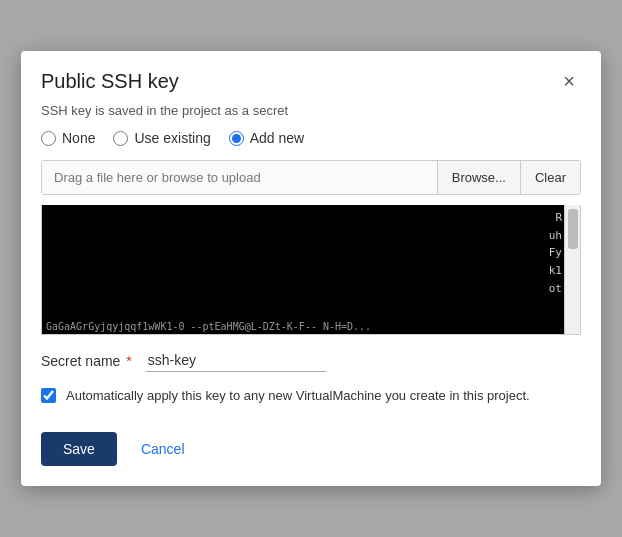 The image size is (622, 537). What do you see at coordinates (236, 360) in the screenshot?
I see `secret-name-input` at bounding box center [236, 360].